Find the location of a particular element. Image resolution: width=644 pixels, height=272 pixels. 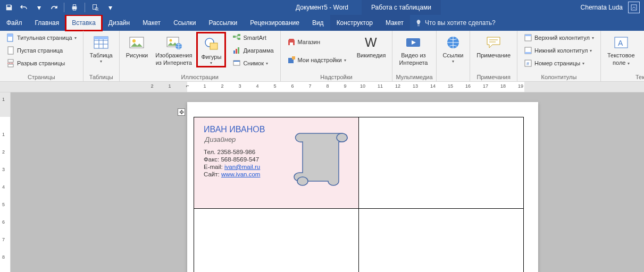

tab-home: Главная is located at coordinates (47, 23).